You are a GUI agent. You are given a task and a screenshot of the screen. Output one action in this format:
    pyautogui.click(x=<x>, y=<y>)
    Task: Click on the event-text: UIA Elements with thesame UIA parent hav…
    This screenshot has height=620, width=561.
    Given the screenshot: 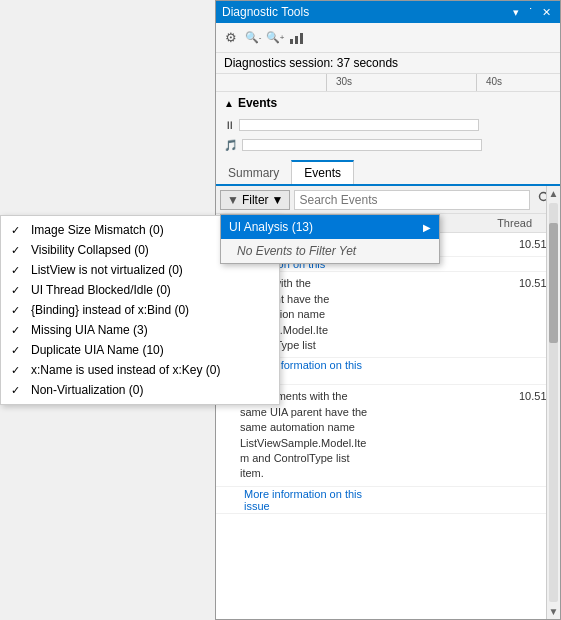 What is the action you would take?
    pyautogui.click(x=376, y=435)
    